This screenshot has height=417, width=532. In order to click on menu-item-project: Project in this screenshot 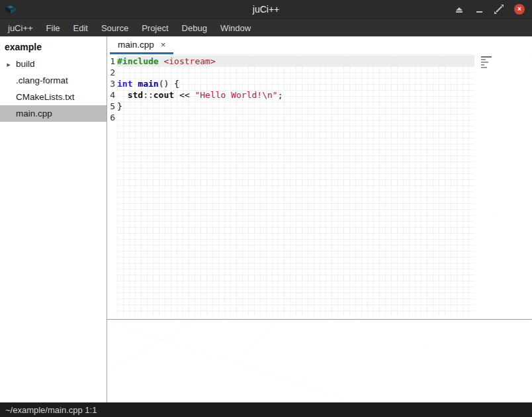, I will do `click(155, 28)`.